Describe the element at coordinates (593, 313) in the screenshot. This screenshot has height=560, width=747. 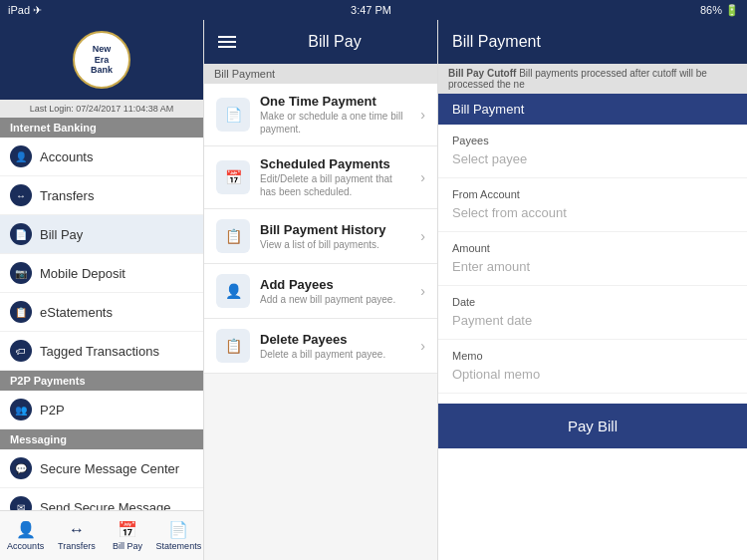
I see `date-field: Date` at that location.